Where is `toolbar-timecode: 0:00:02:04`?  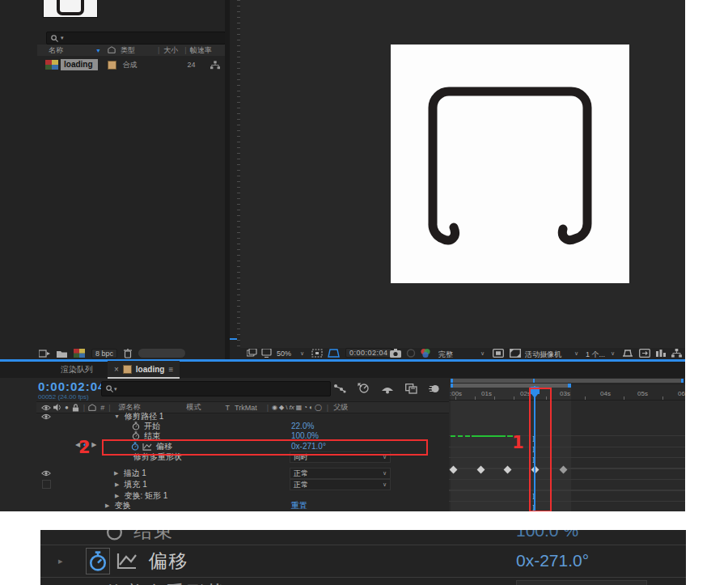 toolbar-timecode: 0:00:02:04 is located at coordinates (369, 353).